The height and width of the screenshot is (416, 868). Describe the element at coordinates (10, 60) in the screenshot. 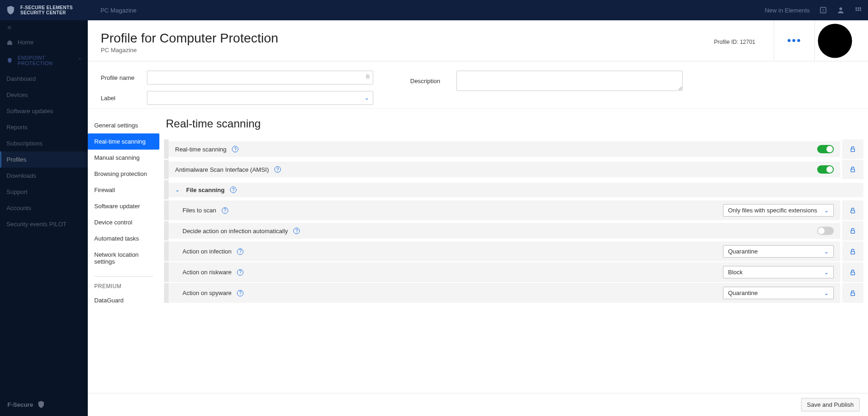

I see `shield-icon` at that location.